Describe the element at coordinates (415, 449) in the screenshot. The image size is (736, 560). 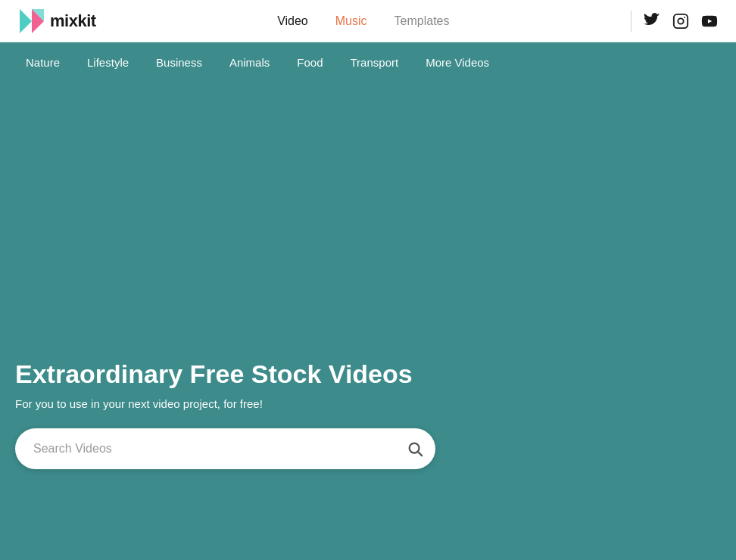
I see `search-button` at that location.